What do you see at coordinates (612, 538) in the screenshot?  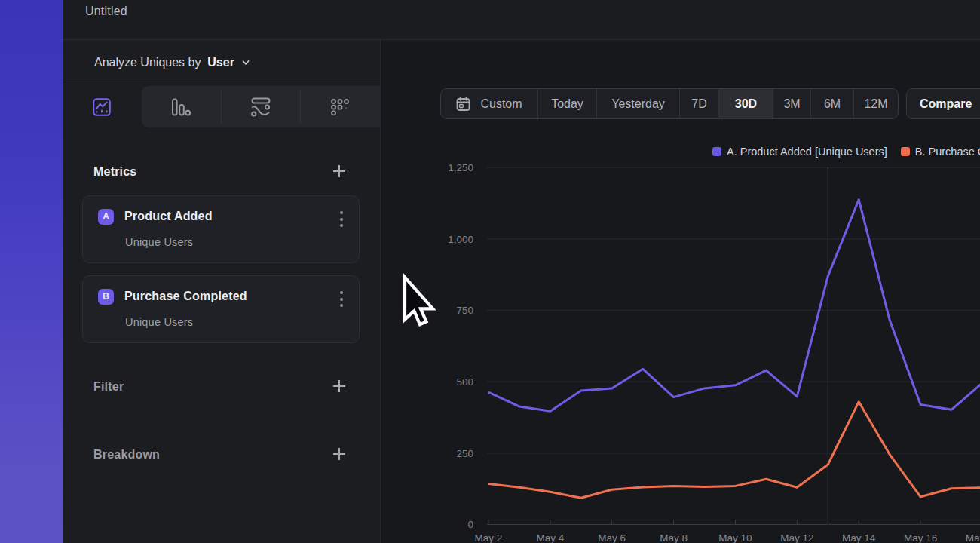 I see `svg-text: May 6` at bounding box center [612, 538].